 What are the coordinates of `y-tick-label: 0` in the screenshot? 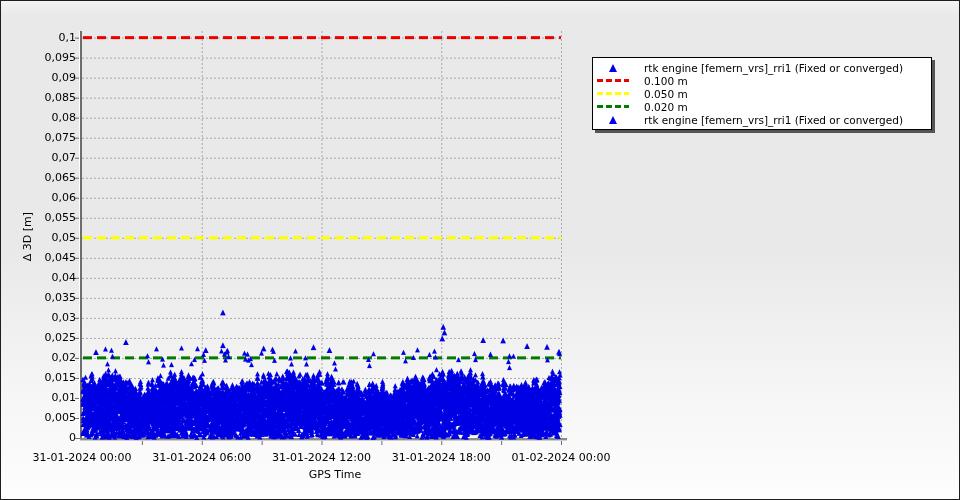 It's located at (38, 438).